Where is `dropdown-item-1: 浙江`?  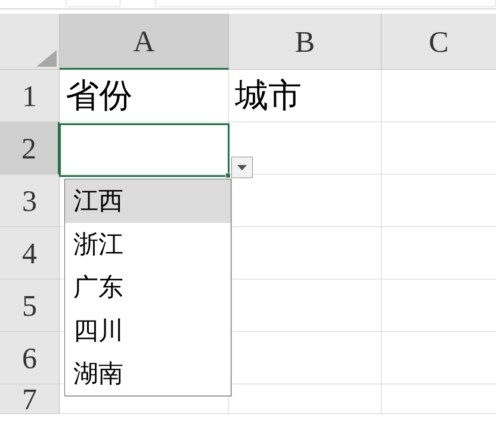 dropdown-item-1: 浙江 is located at coordinates (148, 244).